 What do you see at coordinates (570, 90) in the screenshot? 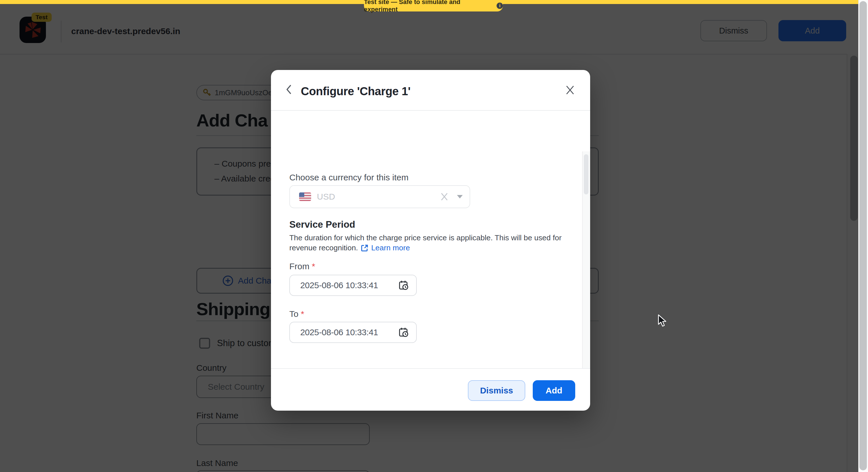
I see `close-icon` at bounding box center [570, 90].